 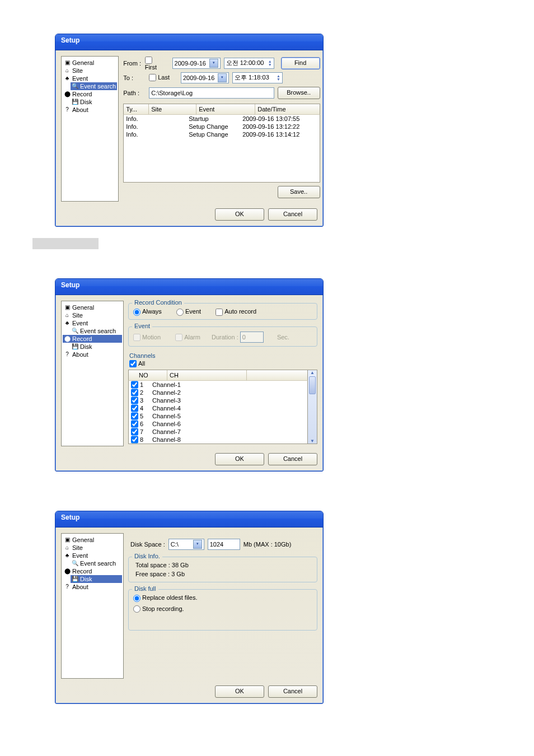 I want to click on event-group-label: Event, so click(x=142, y=326).